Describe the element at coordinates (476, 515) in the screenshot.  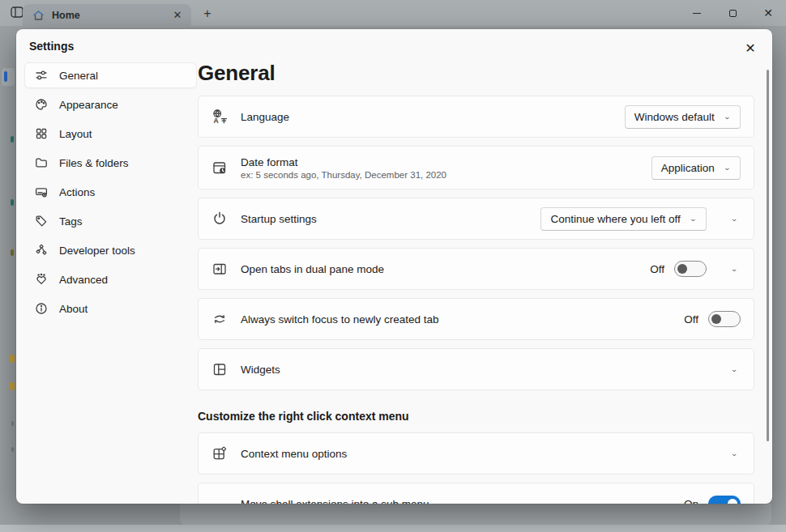
I see `dimmed-file-area` at that location.